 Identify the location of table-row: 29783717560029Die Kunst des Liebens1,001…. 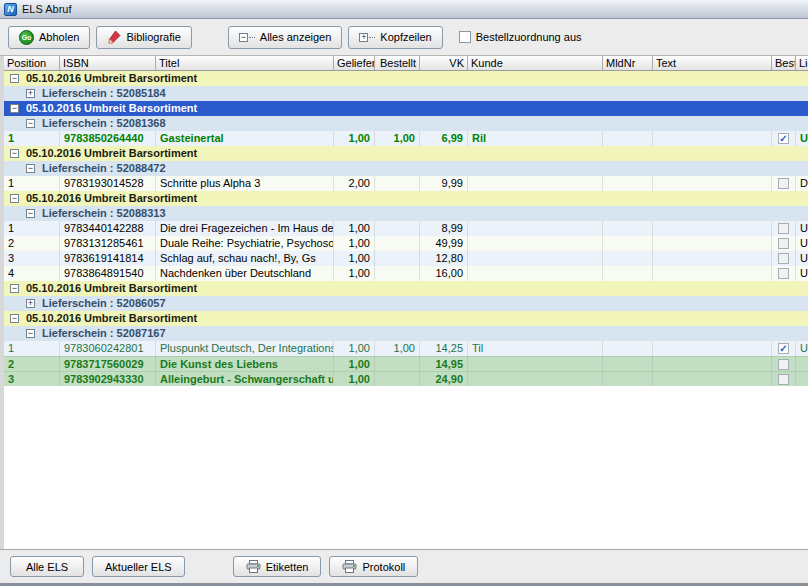
(406, 364).